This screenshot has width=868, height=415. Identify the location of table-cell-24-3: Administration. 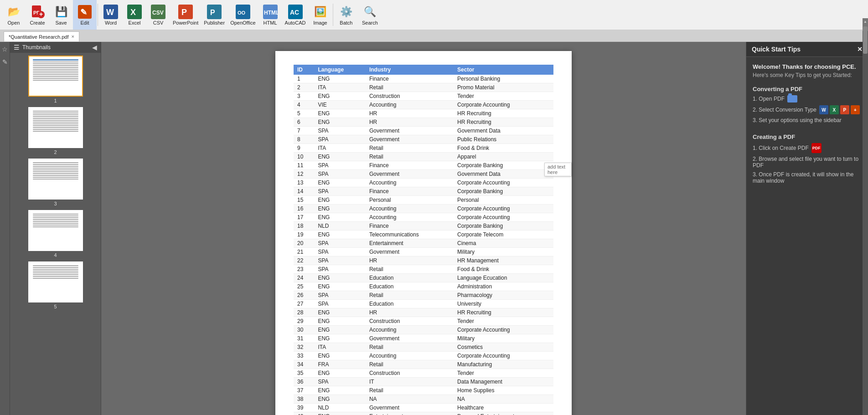
(503, 287).